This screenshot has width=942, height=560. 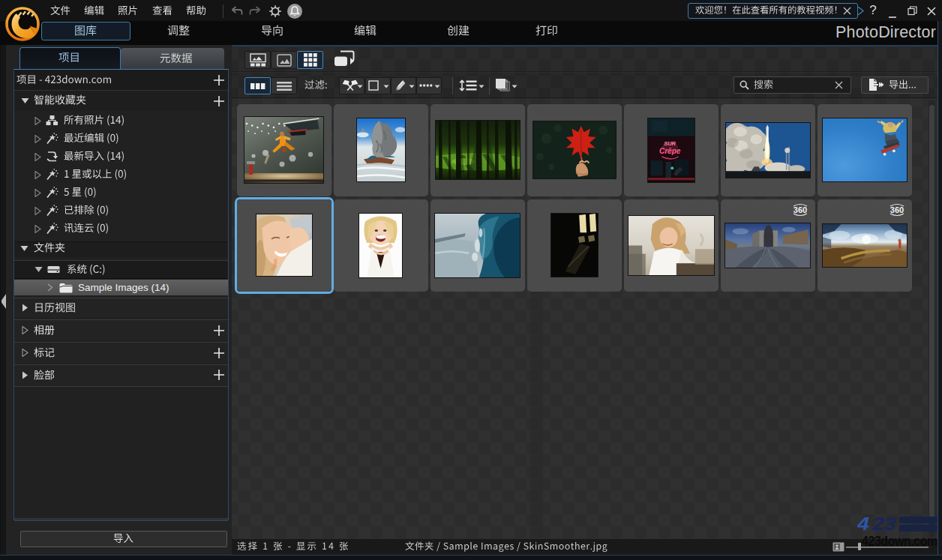 What do you see at coordinates (670, 151) in the screenshot?
I see `svg-text: Crêpe` at bounding box center [670, 151].